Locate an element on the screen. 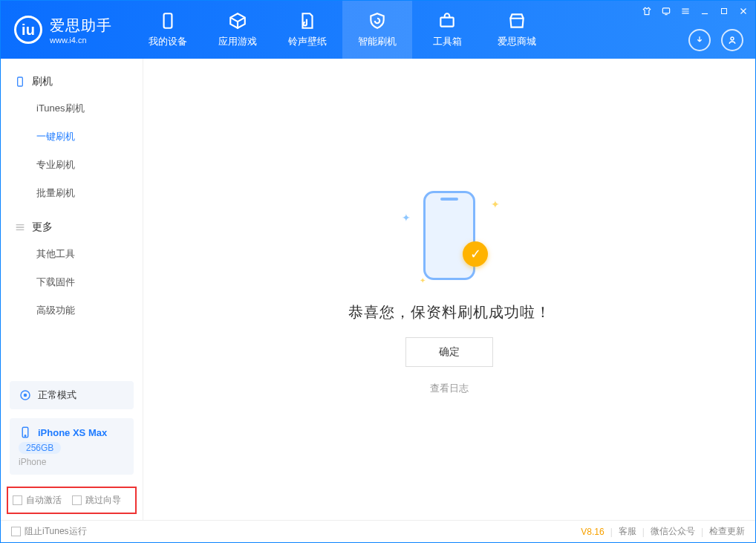 This screenshot has width=756, height=543. sidebar-item-other-tools: 其他工具 is located at coordinates (71, 254).